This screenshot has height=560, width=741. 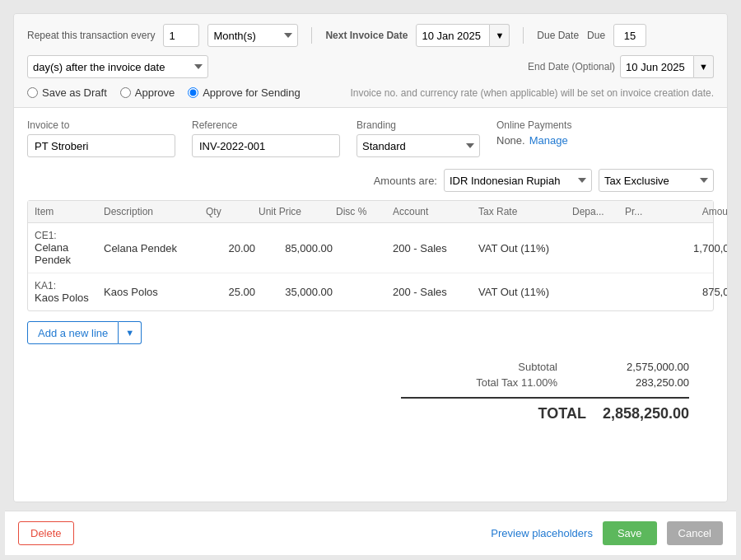 I want to click on reference-input, so click(x=266, y=146).